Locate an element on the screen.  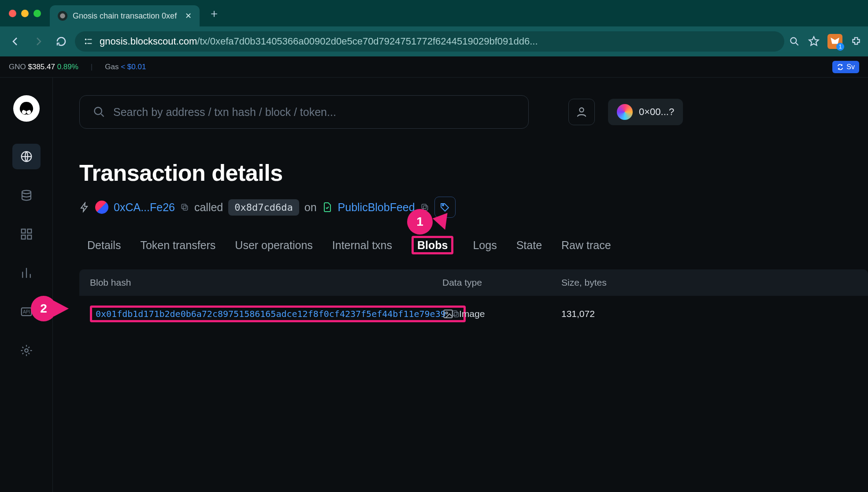
wallet-address-short: 0×00...? is located at coordinates (657, 112).